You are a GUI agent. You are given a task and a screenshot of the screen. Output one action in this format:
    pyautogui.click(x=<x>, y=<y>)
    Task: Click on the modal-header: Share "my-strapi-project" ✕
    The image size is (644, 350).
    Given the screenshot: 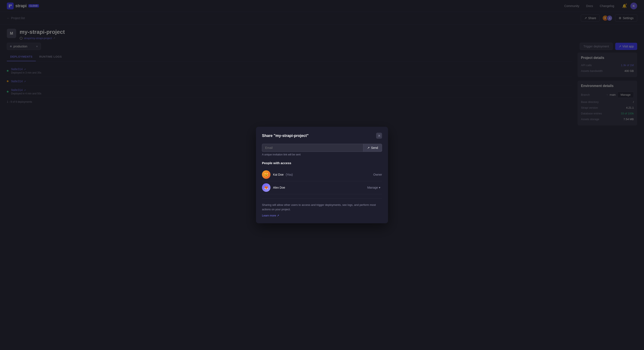 What is the action you would take?
    pyautogui.click(x=322, y=136)
    